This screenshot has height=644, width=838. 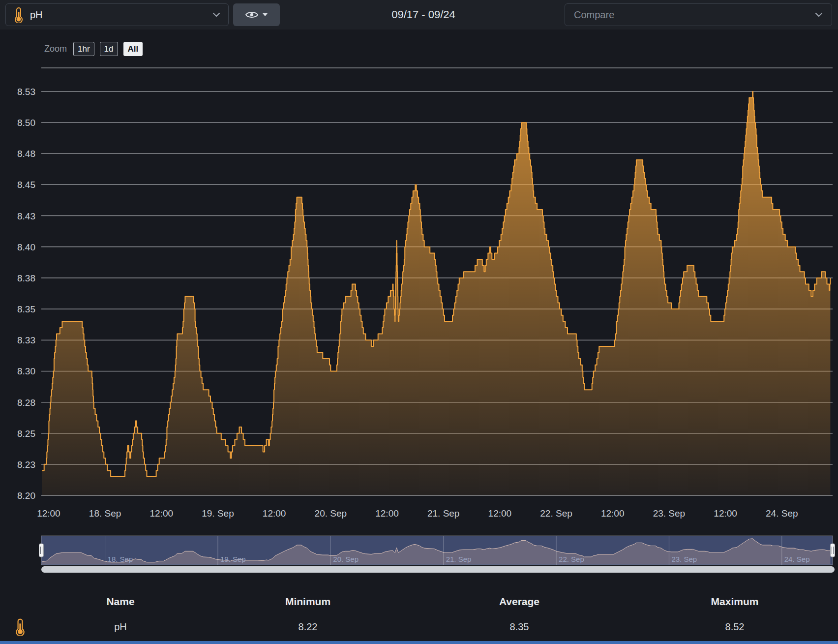 I want to click on col-header-name: Name, so click(x=120, y=602).